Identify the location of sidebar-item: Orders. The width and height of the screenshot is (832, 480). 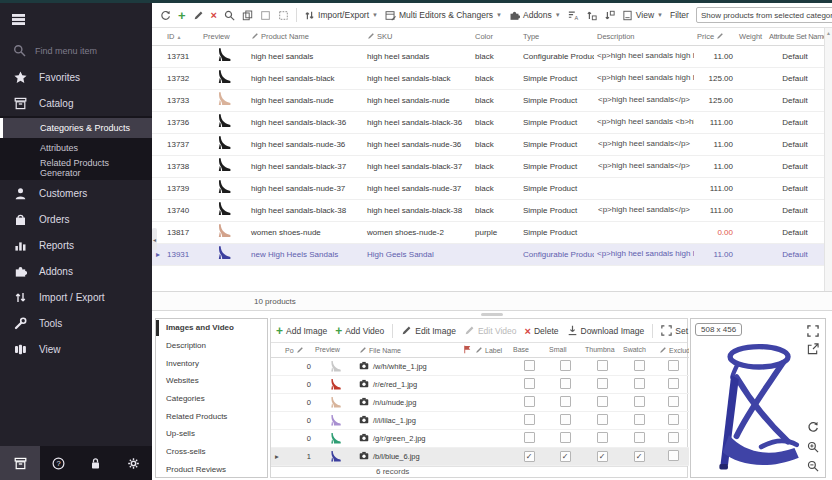
(76, 219).